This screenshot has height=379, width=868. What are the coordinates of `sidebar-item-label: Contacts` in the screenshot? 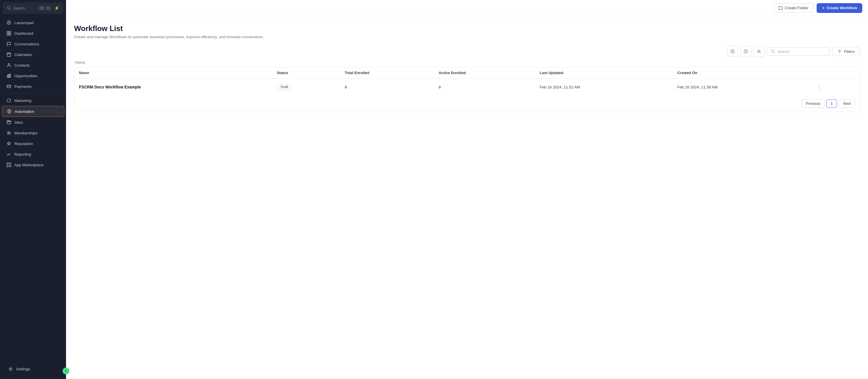 It's located at (22, 65).